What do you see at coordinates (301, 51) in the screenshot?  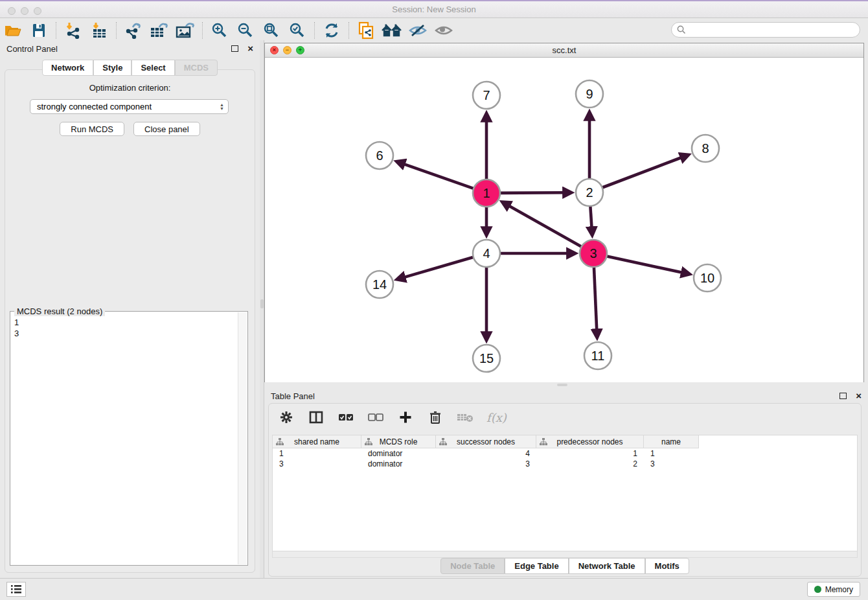 I see `maximize-network-icon: +` at bounding box center [301, 51].